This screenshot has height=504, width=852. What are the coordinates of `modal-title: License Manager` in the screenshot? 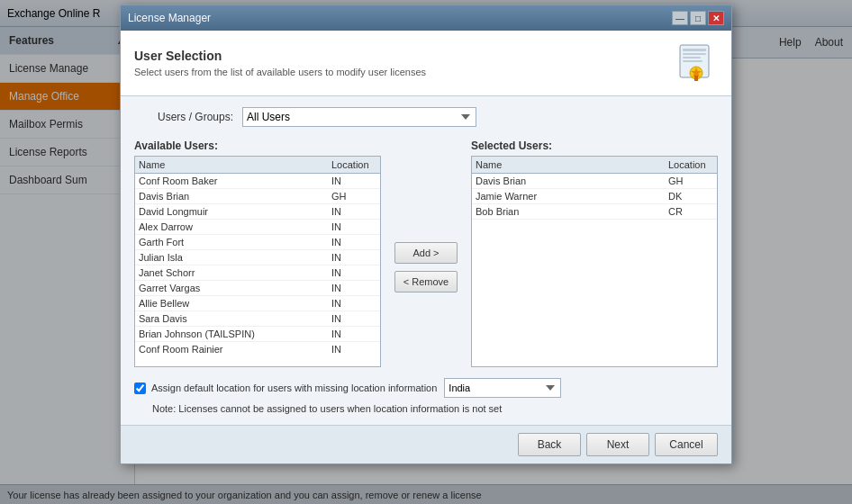 It's located at (169, 18).